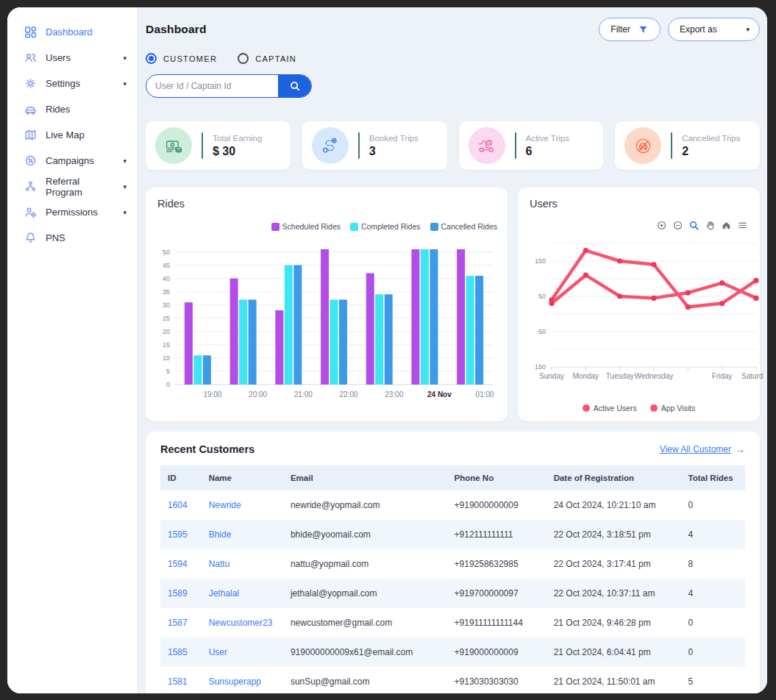 Image resolution: width=776 pixels, height=700 pixels. Describe the element at coordinates (711, 151) in the screenshot. I see `stat-value: 2` at that location.